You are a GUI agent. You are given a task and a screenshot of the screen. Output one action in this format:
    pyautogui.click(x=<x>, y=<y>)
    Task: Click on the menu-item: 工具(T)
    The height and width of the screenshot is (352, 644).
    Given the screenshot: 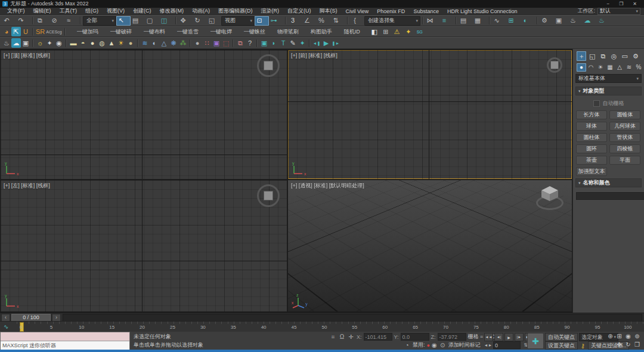 What is the action you would take?
    pyautogui.click(x=69, y=11)
    